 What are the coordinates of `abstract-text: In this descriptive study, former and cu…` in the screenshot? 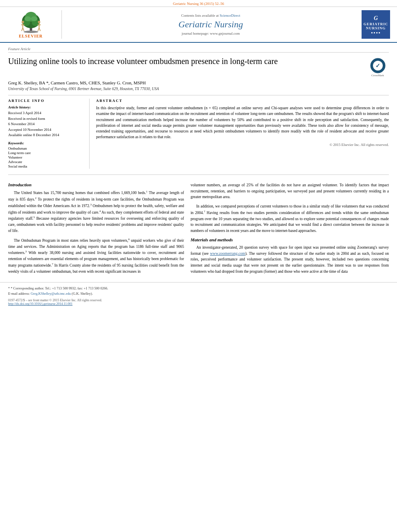 It's located at (243, 123).